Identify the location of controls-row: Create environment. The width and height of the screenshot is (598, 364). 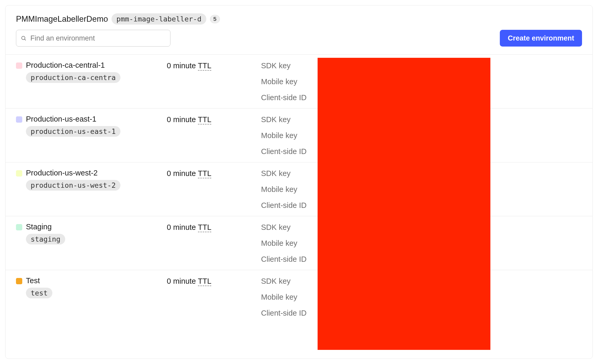
(299, 38).